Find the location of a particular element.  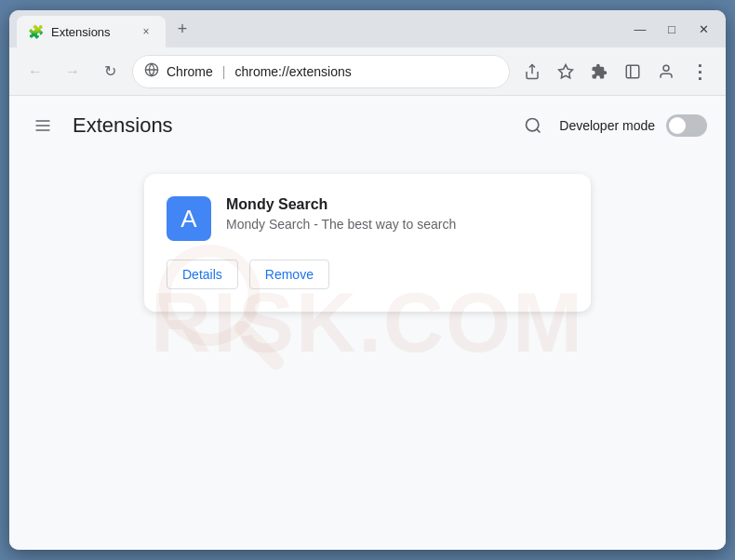

share-icon is located at coordinates (532, 72).